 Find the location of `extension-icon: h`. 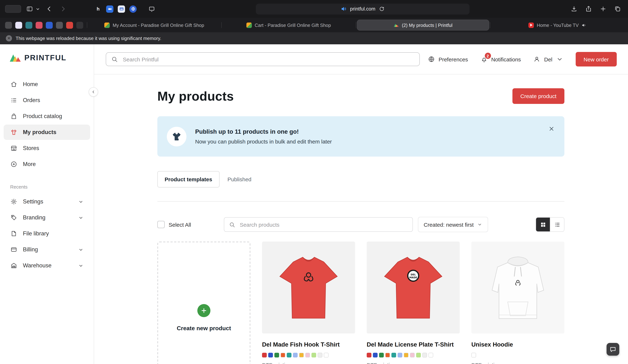

extension-icon: h is located at coordinates (98, 9).